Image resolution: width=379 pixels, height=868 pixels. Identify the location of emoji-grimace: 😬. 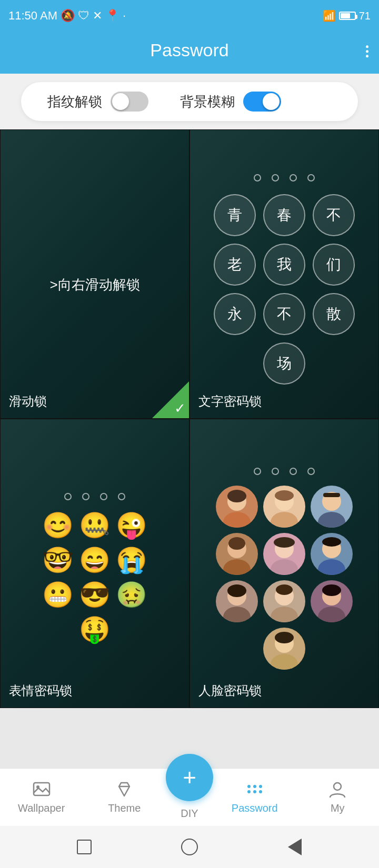
(58, 595).